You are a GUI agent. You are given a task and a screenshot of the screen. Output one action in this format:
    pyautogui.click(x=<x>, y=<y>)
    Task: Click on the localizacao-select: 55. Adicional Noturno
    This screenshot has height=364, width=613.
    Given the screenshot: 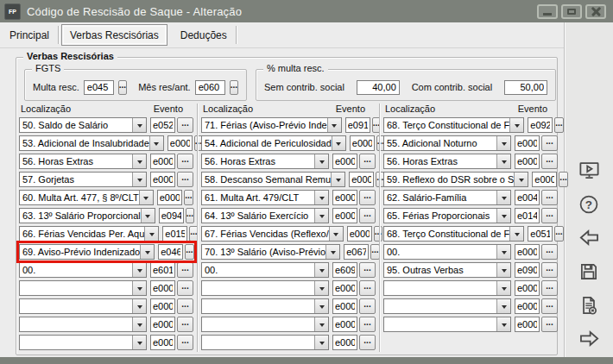 What is the action you would take?
    pyautogui.click(x=447, y=143)
    